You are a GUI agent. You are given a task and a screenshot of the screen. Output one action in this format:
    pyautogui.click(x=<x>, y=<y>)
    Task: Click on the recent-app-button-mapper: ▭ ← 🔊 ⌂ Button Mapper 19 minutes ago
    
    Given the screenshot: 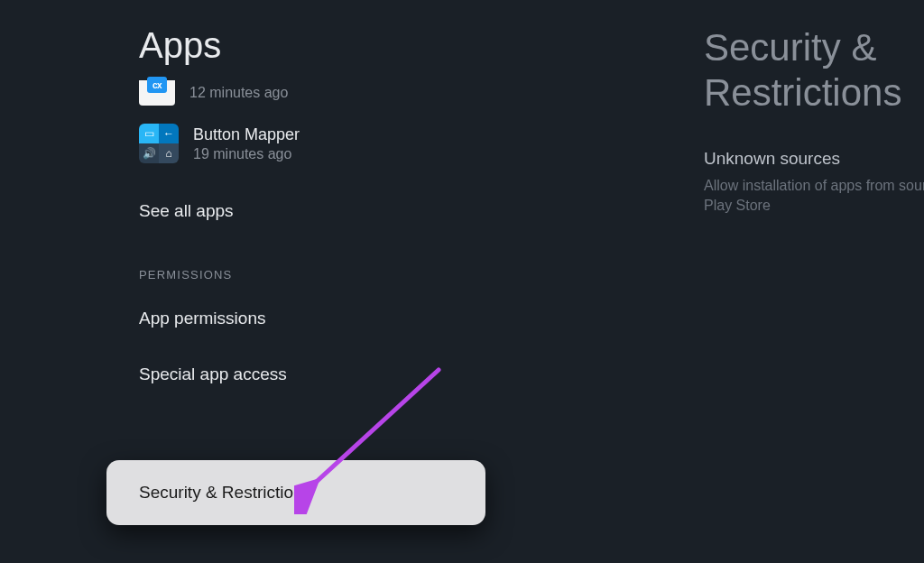 What is the action you would take?
    pyautogui.click(x=298, y=143)
    